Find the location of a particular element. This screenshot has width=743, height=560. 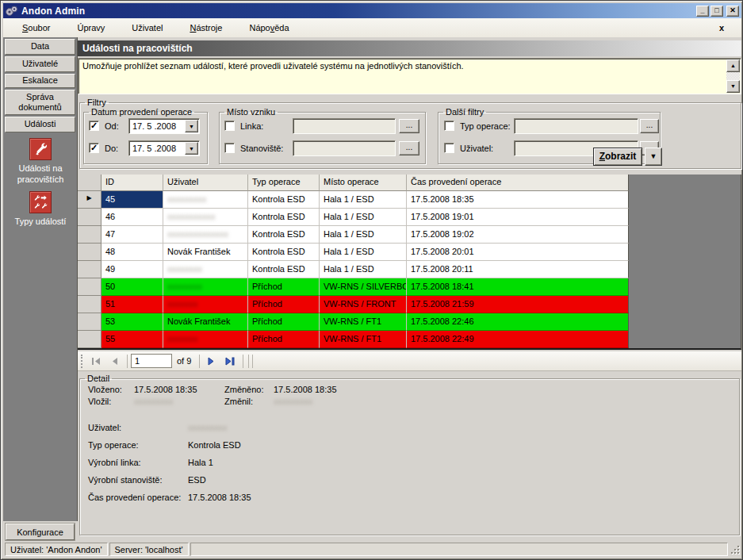

row-selector-cell: ▶ is located at coordinates (90, 200).